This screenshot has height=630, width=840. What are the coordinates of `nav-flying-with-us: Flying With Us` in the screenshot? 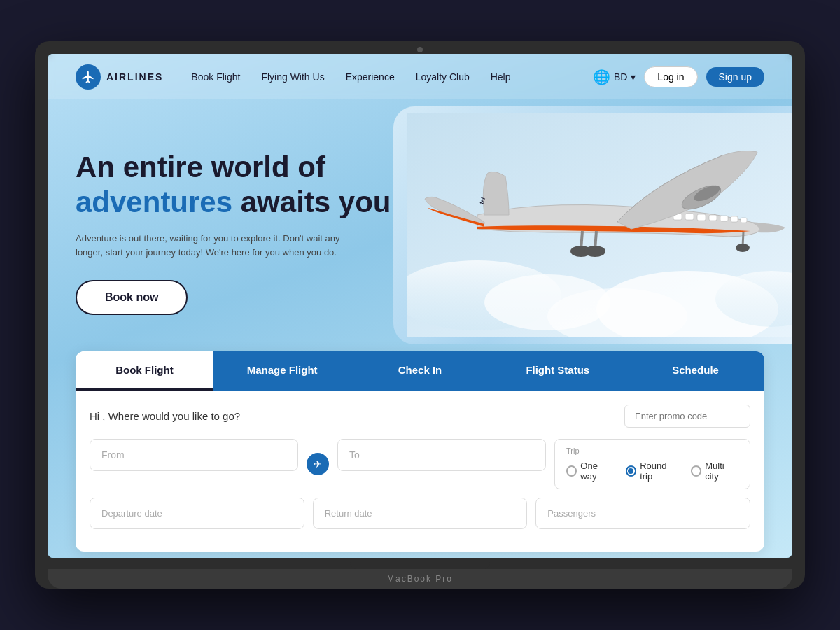 It's located at (293, 77).